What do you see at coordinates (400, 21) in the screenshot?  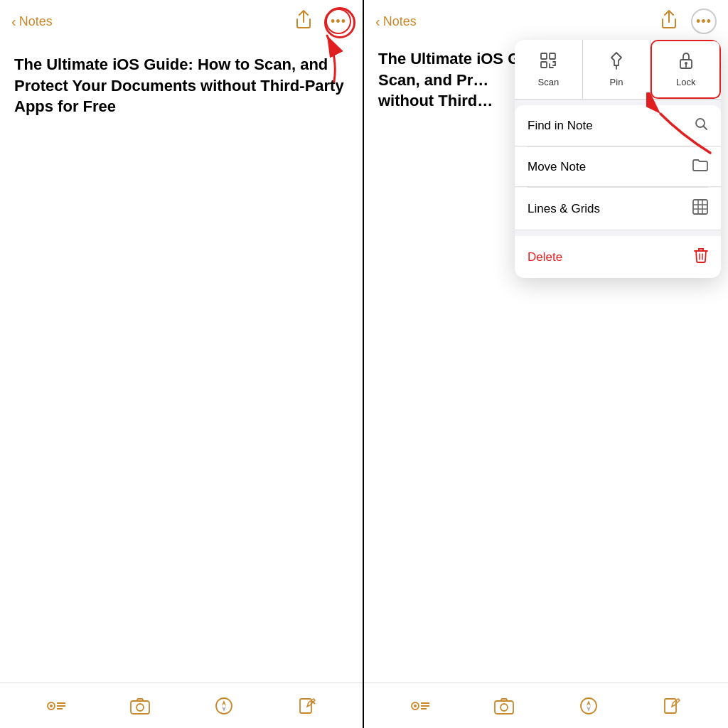 I see `right-back-label: Notes` at bounding box center [400, 21].